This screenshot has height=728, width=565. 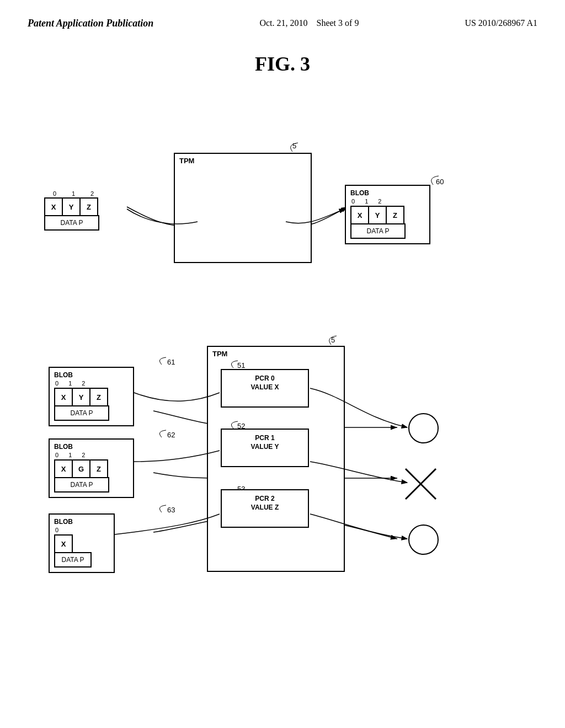 What do you see at coordinates (82, 485) in the screenshot?
I see `blob62-data-bar: DATA P` at bounding box center [82, 485].